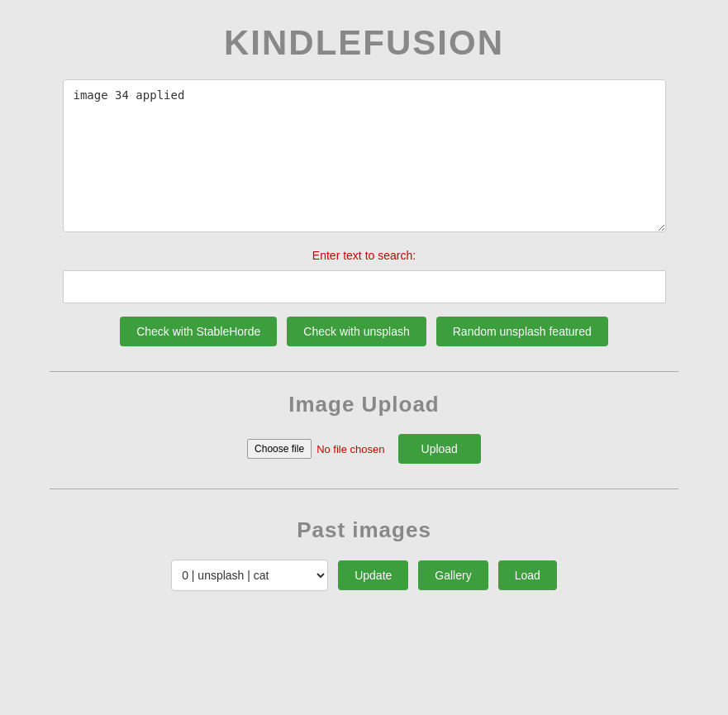  I want to click on past-images-title: Past images, so click(364, 531).